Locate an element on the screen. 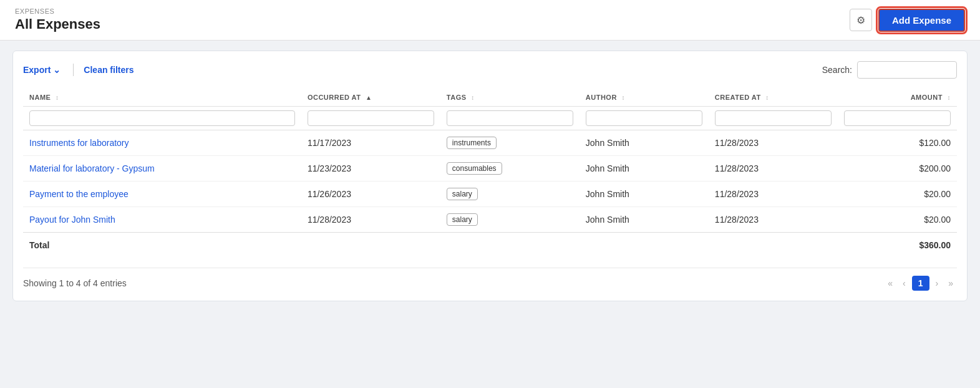 The image size is (980, 388). pagination-last: » is located at coordinates (951, 283).